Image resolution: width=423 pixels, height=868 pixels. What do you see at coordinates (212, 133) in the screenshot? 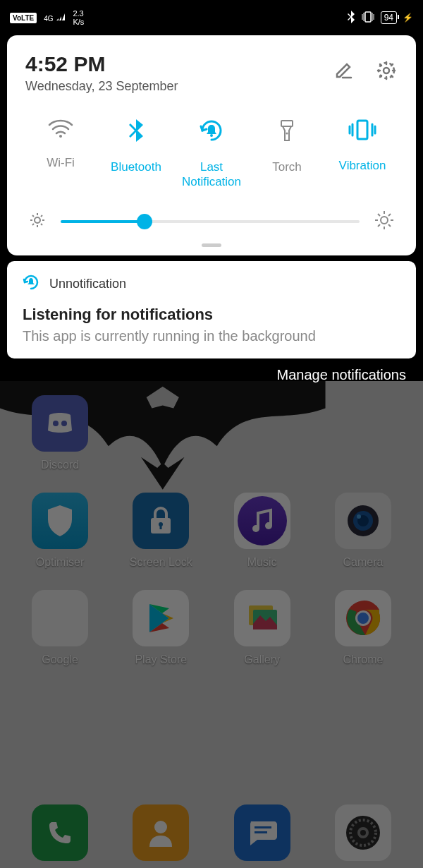
I see `notification-history-icon` at bounding box center [212, 133].